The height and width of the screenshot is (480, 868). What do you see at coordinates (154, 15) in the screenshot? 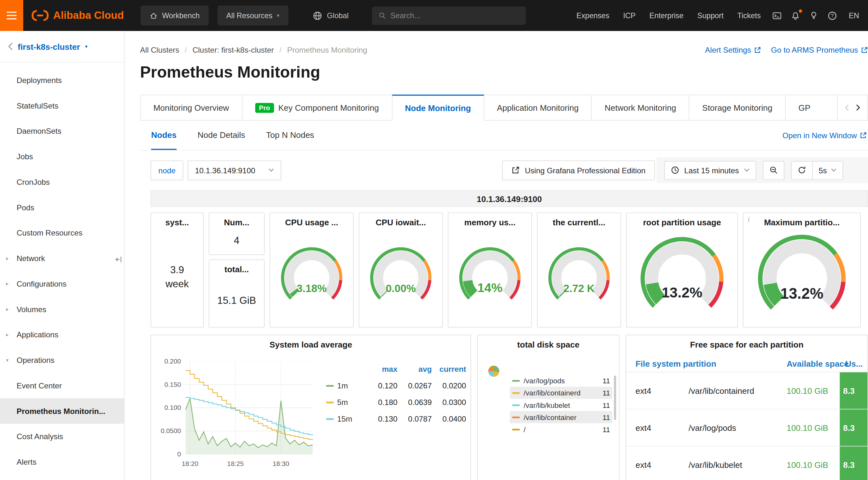
I see `home-icon` at bounding box center [154, 15].